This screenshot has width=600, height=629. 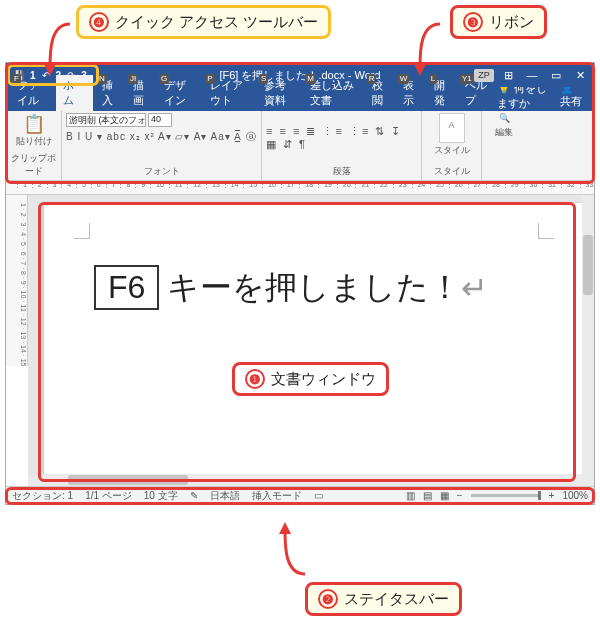 What do you see at coordinates (204, 22) in the screenshot?
I see `callout-qat: ❹ クイック アクセス ツールバー` at bounding box center [204, 22].